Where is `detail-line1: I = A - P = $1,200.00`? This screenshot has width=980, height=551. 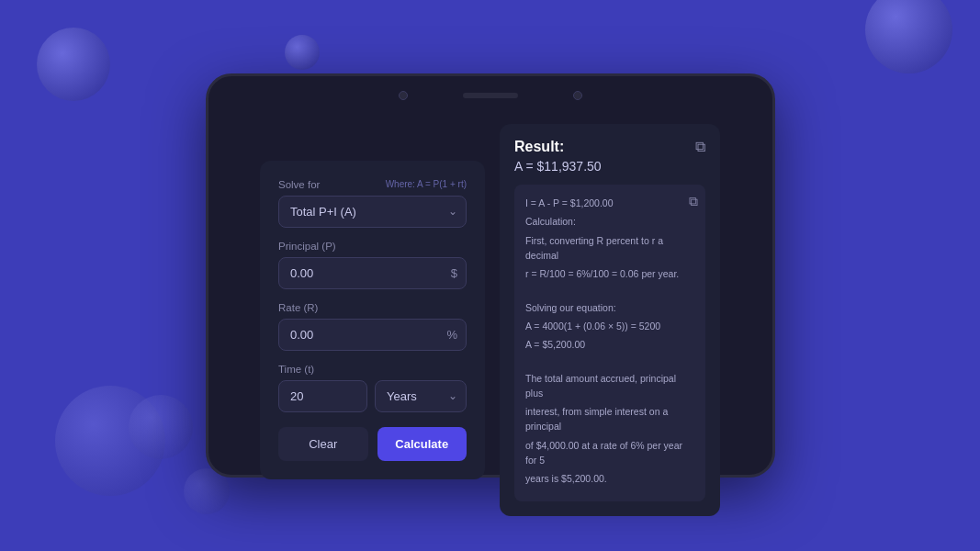 detail-line1: I = A - P = $1,200.00 is located at coordinates (610, 203).